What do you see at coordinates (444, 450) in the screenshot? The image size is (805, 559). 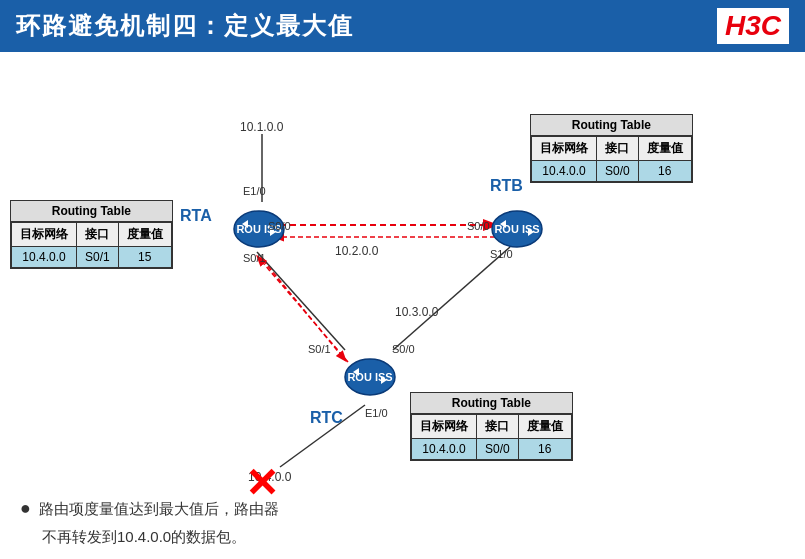 I see `rt-rtc-dest1: 10.4.0.0` at bounding box center [444, 450].